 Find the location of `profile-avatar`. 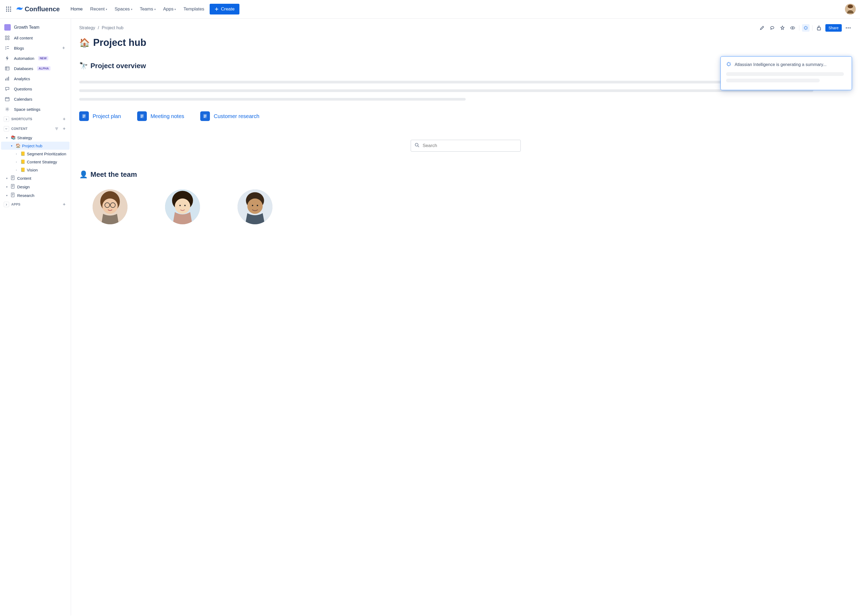

profile-avatar is located at coordinates (850, 9).